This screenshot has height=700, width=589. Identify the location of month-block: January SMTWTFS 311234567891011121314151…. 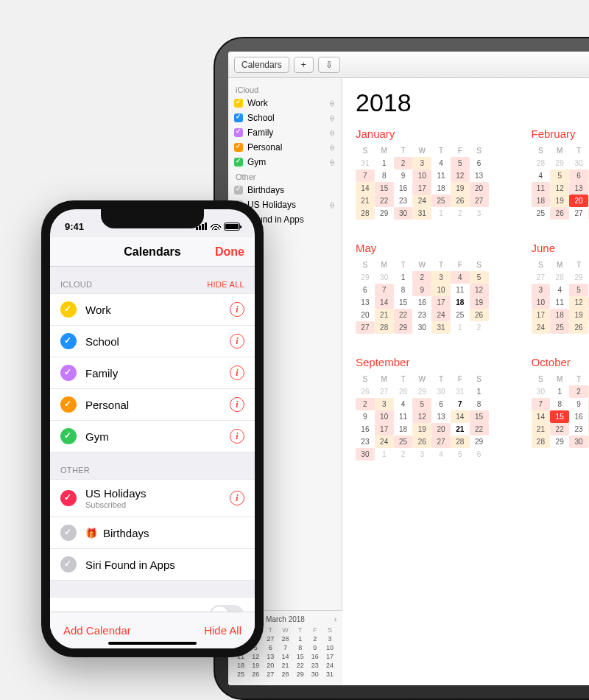
(423, 174).